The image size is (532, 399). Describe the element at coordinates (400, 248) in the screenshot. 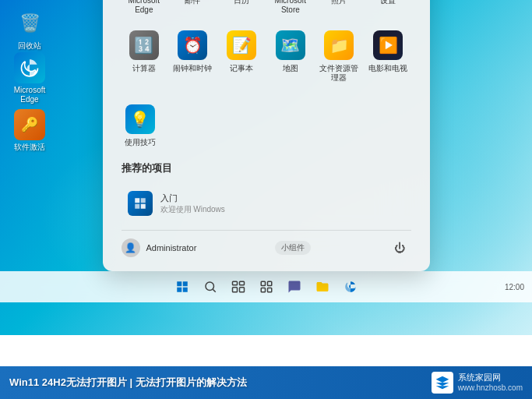

I see `power-button: ⏻` at that location.